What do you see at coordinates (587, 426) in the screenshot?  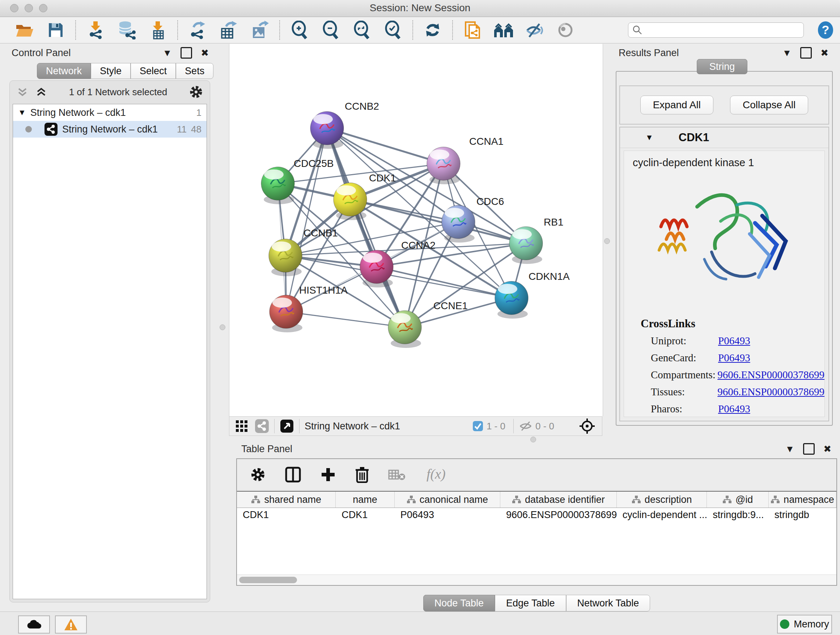 I see `fit-selected-crosshair-icon` at bounding box center [587, 426].